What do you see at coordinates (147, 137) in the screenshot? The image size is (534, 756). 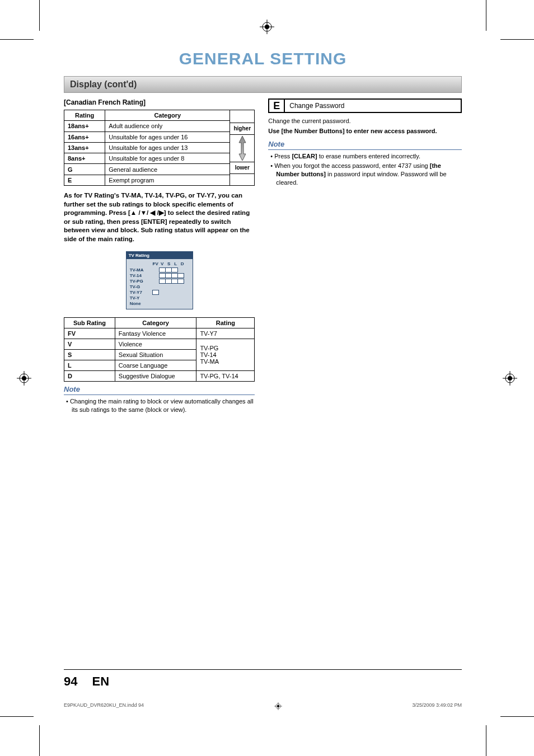 I see `table-row: 16ans+Unsuitable for ages under 16` at bounding box center [147, 137].